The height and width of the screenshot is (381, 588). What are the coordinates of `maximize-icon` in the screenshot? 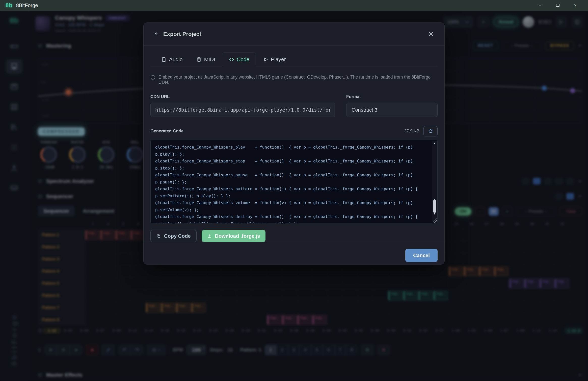 It's located at (558, 5).